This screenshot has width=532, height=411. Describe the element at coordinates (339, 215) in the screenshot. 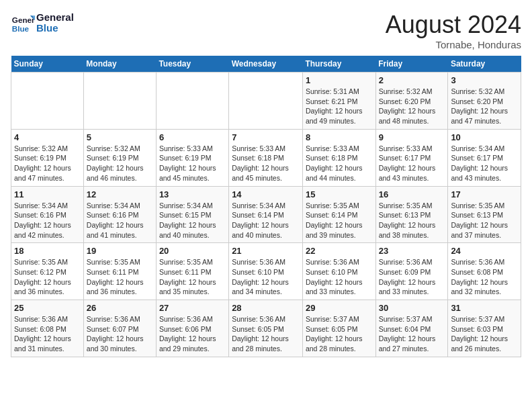

I see `calendar-cell: 15Sunrise: 5:35 AMSunset: 6:14 PMDayligh…` at that location.